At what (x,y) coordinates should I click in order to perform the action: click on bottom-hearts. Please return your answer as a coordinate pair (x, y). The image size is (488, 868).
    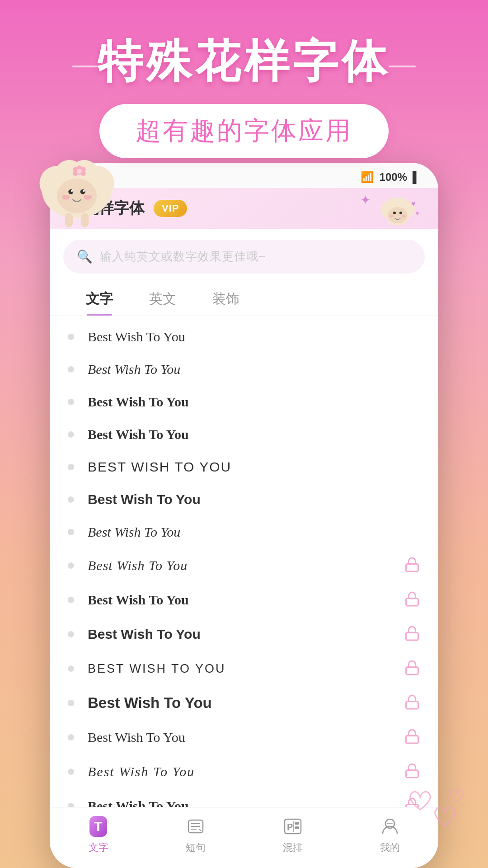
    Looking at the image, I should click on (438, 813).